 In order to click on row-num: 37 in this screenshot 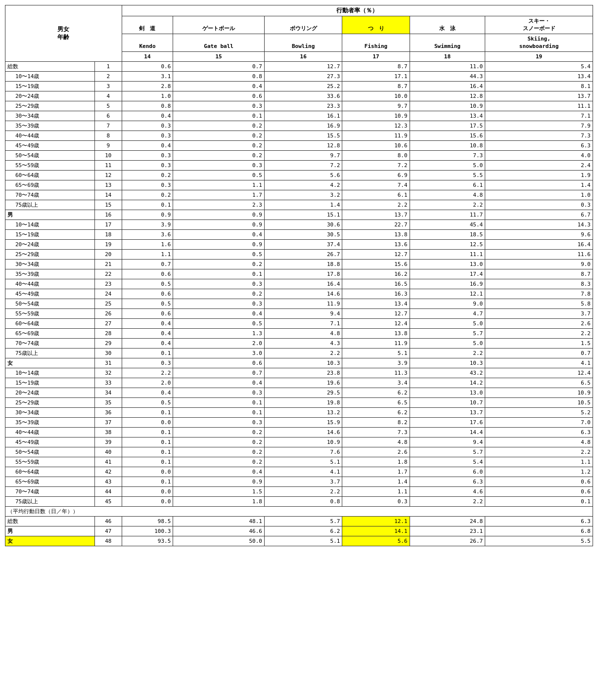, I will do `click(108, 422)`.